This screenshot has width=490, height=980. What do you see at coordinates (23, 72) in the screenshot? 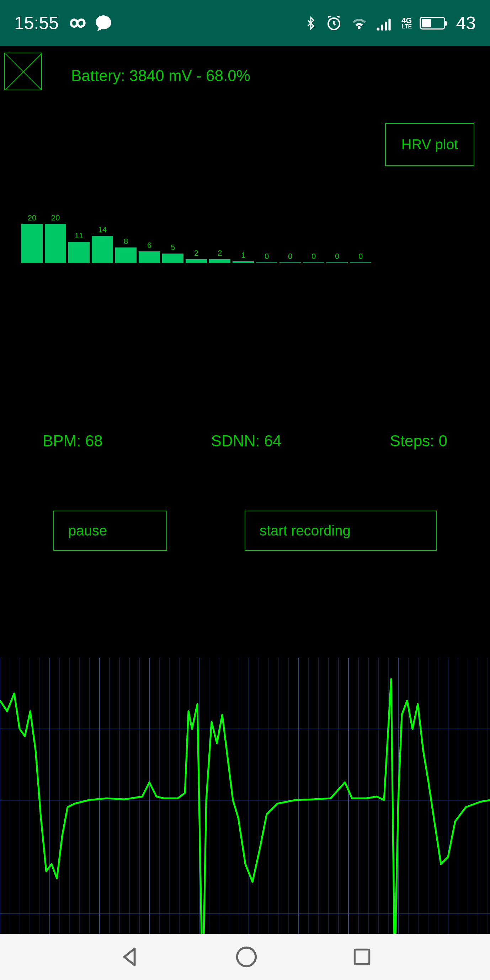
I see `placeholder-image` at bounding box center [23, 72].